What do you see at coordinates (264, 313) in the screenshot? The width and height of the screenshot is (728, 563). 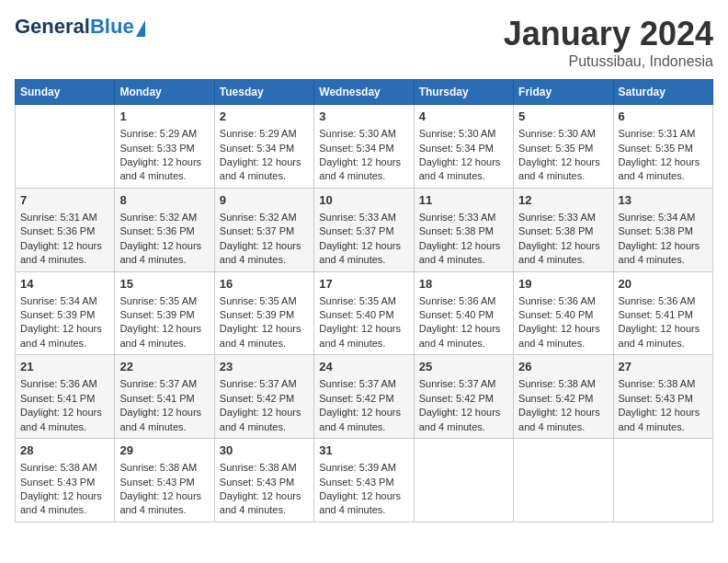 I see `calendar-cell: 16Sunrise: 5:35 AMSunset: 5:39 PMDayligh…` at bounding box center [264, 313].